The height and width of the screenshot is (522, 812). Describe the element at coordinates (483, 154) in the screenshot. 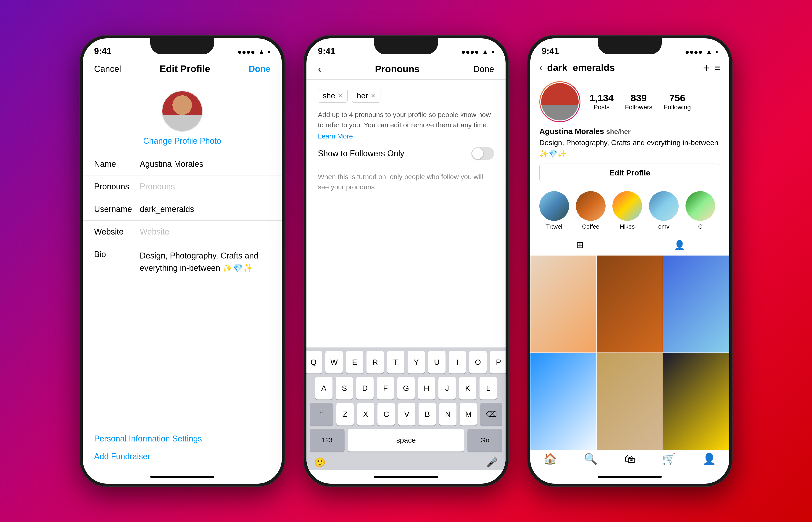

I see `followers-only-toggle` at that location.